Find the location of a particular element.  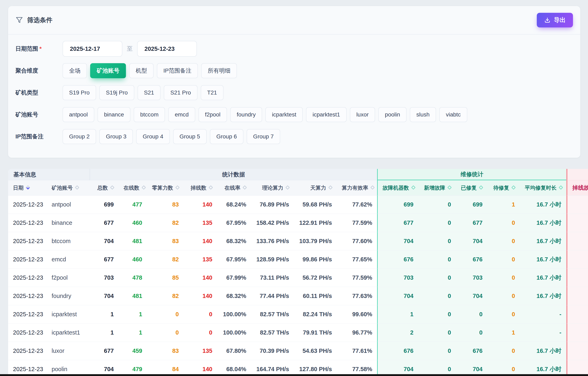

filter-chip-全场: 全场 is located at coordinates (75, 71).